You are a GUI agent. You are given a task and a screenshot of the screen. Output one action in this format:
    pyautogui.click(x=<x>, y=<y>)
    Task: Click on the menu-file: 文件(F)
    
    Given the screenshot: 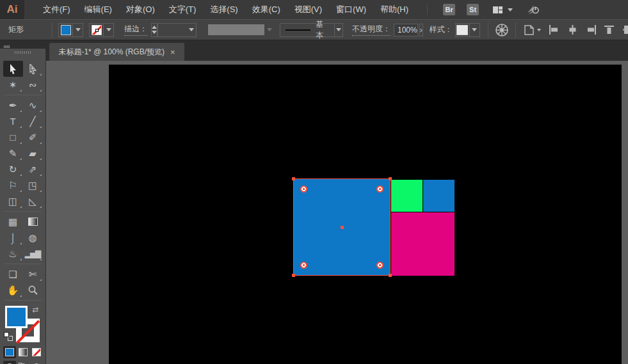 What is the action you would take?
    pyautogui.click(x=56, y=10)
    